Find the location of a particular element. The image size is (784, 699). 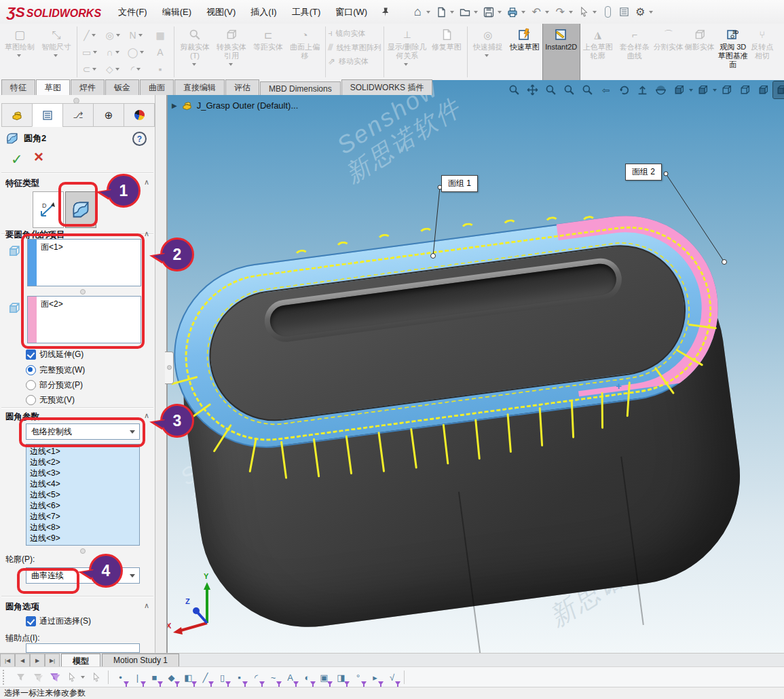

edge-list-box: 边线<1> 边线<2> 边线<3> 边线<4> 边线<5> 边线<6> 边线<7… is located at coordinates (83, 495).